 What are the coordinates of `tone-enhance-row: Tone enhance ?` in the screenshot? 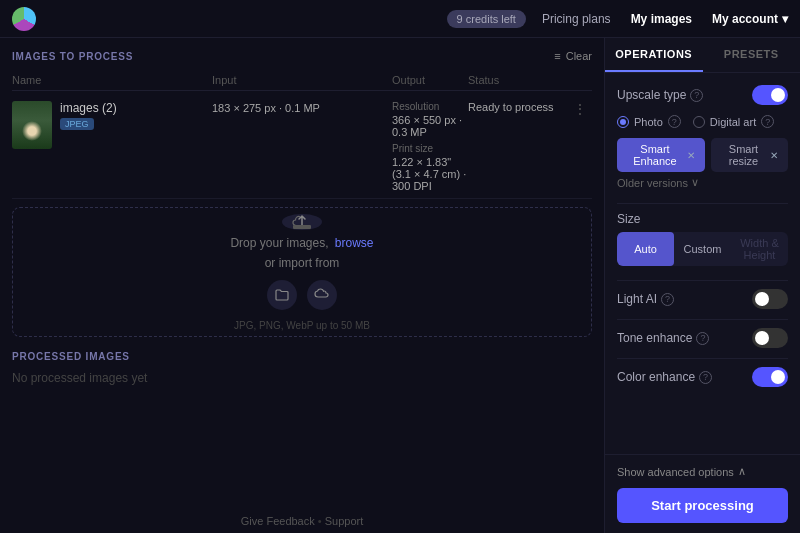 It's located at (702, 338).